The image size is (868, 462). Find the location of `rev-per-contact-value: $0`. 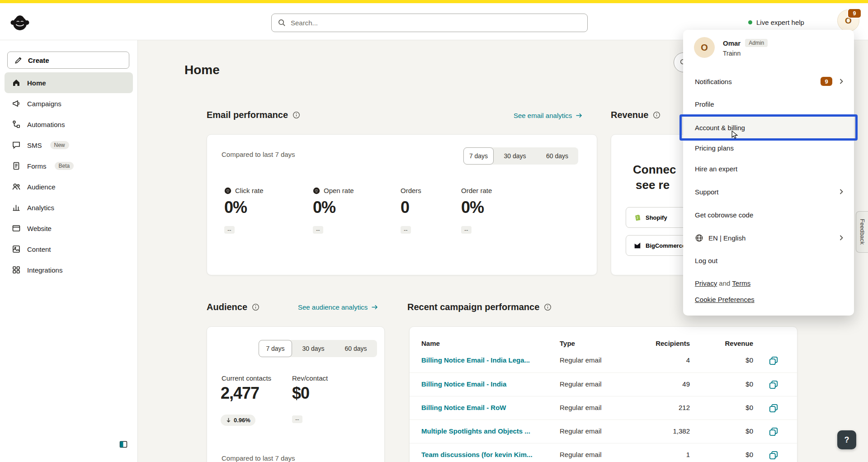

rev-per-contact-value: $0 is located at coordinates (301, 393).